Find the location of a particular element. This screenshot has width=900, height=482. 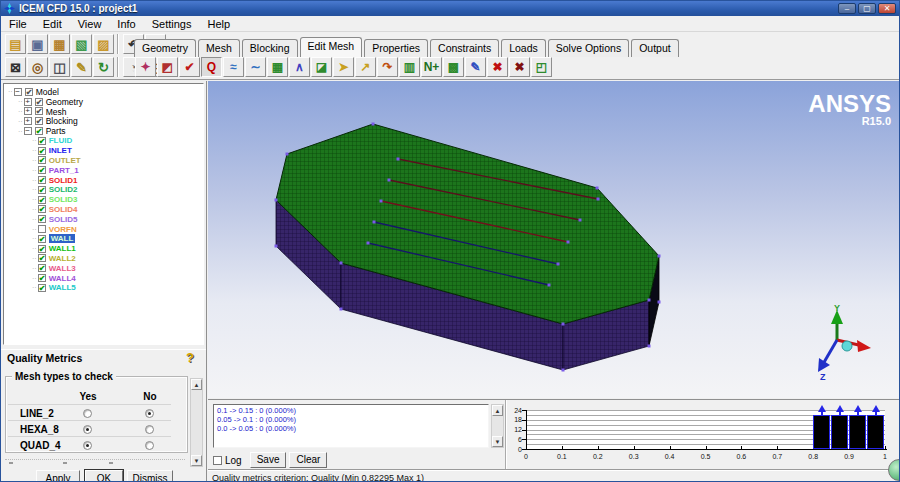

save-button: Save is located at coordinates (268, 460).